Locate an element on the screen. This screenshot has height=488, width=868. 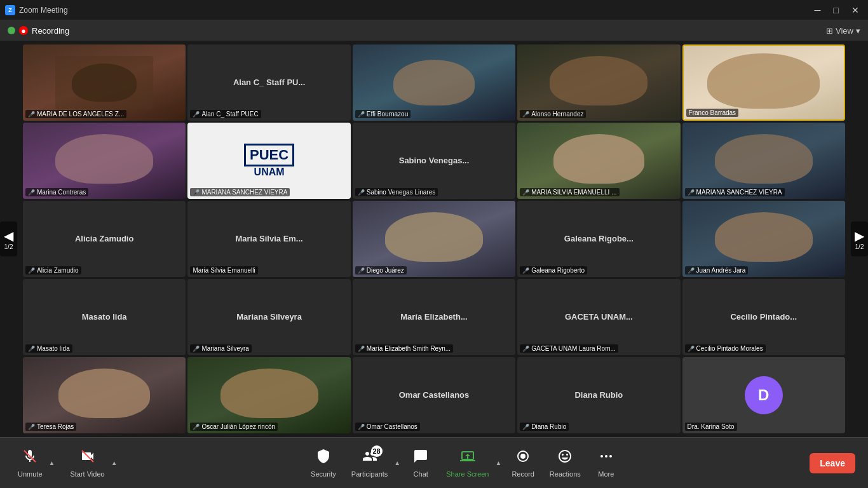
mute-icon-13: 🎤 is located at coordinates (361, 271).